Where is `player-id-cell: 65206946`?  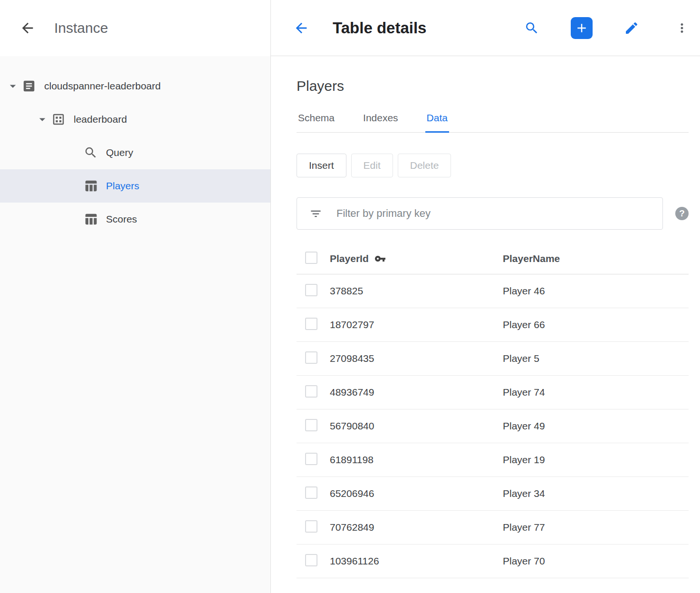
player-id-cell: 65206946 is located at coordinates (416, 494).